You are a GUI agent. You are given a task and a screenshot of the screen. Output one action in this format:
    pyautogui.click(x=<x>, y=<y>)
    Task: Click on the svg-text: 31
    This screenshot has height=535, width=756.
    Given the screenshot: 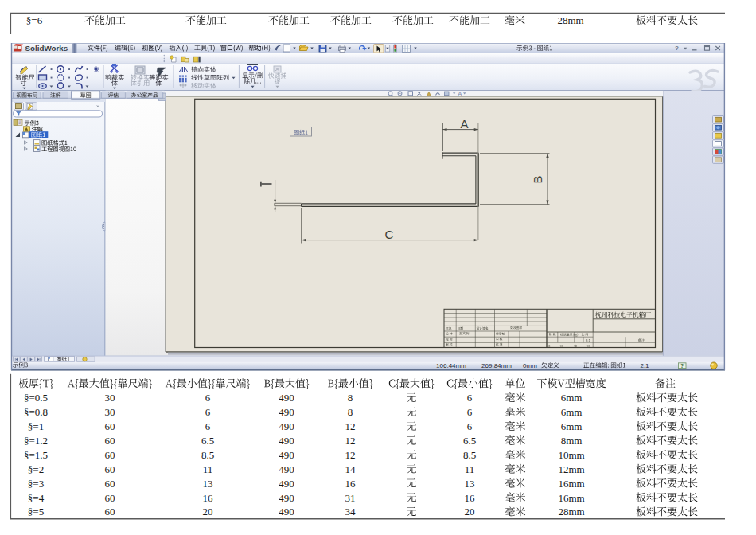 What is the action you would take?
    pyautogui.click(x=350, y=498)
    